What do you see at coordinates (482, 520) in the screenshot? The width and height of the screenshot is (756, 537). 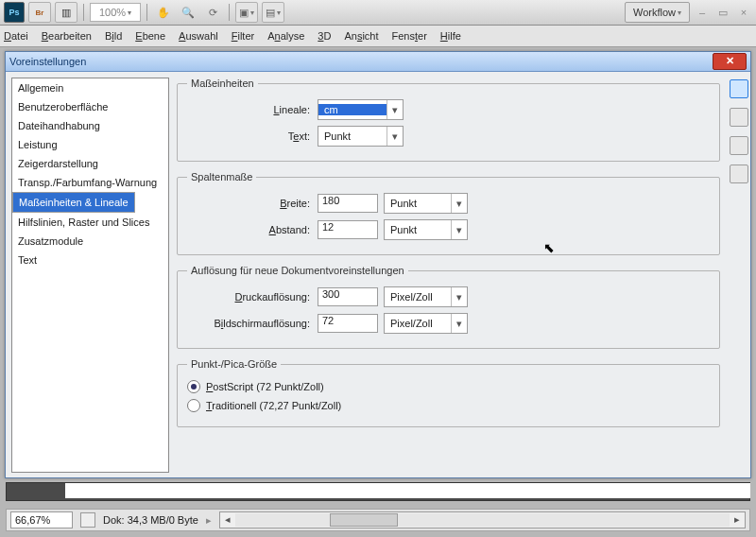 I see `horizontal-scrollbar: ◂ ▸` at bounding box center [482, 520].